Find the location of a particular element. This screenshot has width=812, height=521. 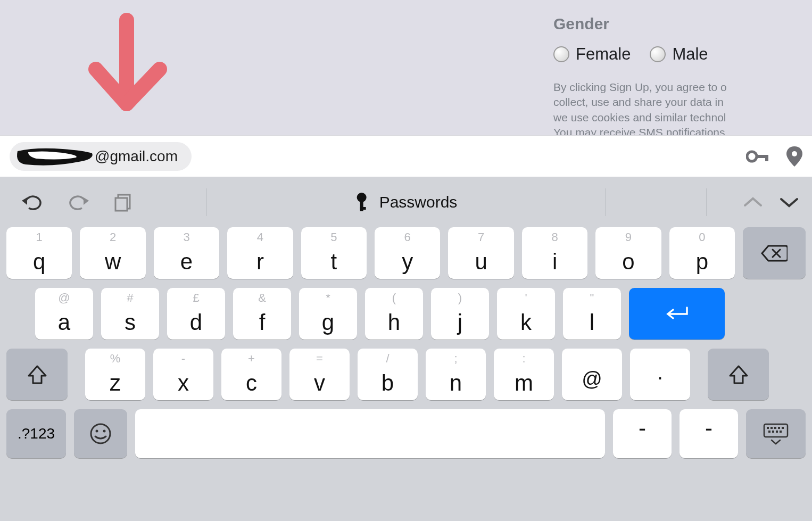

space-key is located at coordinates (370, 434).